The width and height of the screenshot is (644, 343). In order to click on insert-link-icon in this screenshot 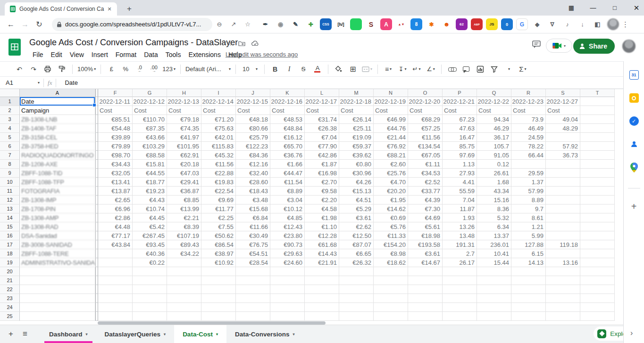, I will do `click(452, 69)`.